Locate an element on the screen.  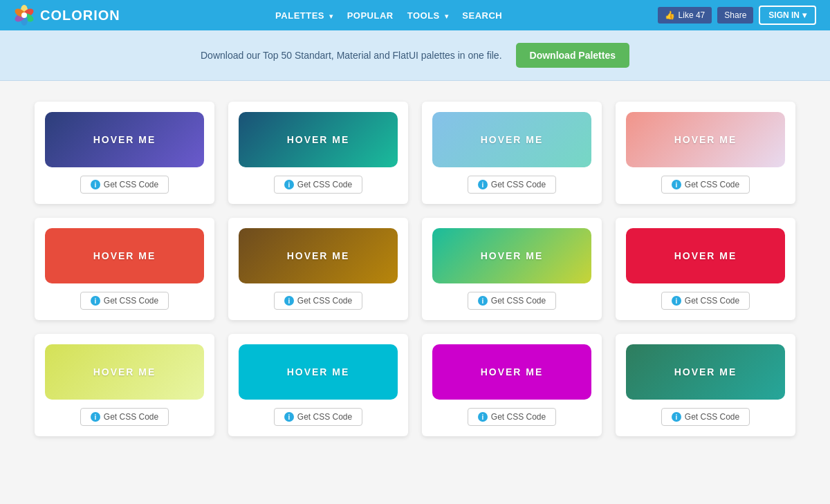
download-palettes-button: Download Palettes is located at coordinates (573, 55).